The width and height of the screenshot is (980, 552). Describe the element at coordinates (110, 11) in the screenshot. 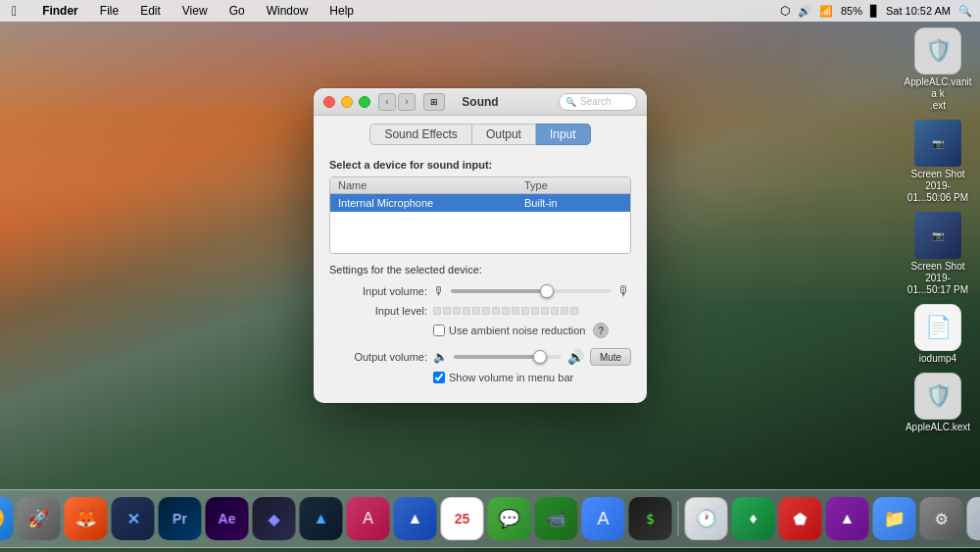

I see `file-menu: File` at that location.